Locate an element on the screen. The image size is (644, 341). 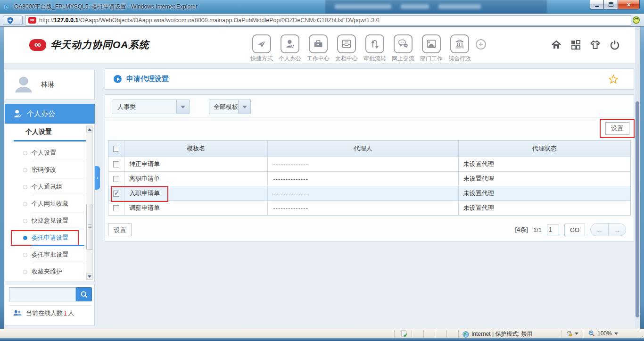
sidebar-item-password-change: 密码修改 is located at coordinates (46, 170).